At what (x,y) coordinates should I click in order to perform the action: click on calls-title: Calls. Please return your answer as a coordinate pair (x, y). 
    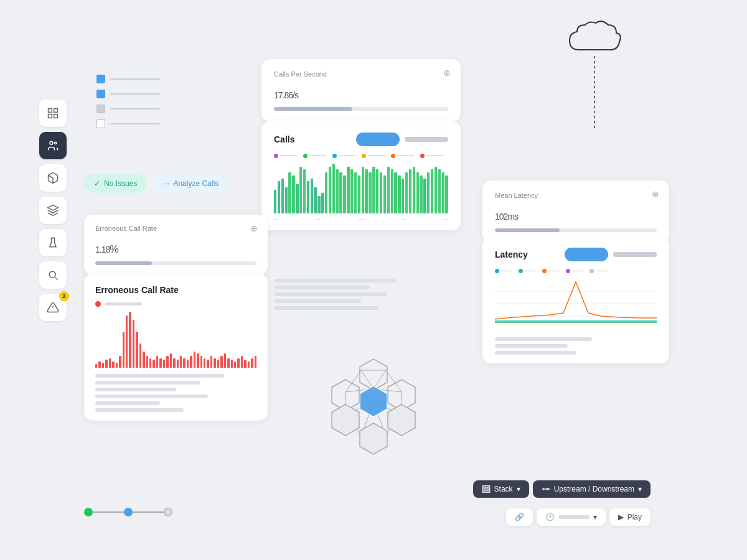
    Looking at the image, I should click on (284, 139).